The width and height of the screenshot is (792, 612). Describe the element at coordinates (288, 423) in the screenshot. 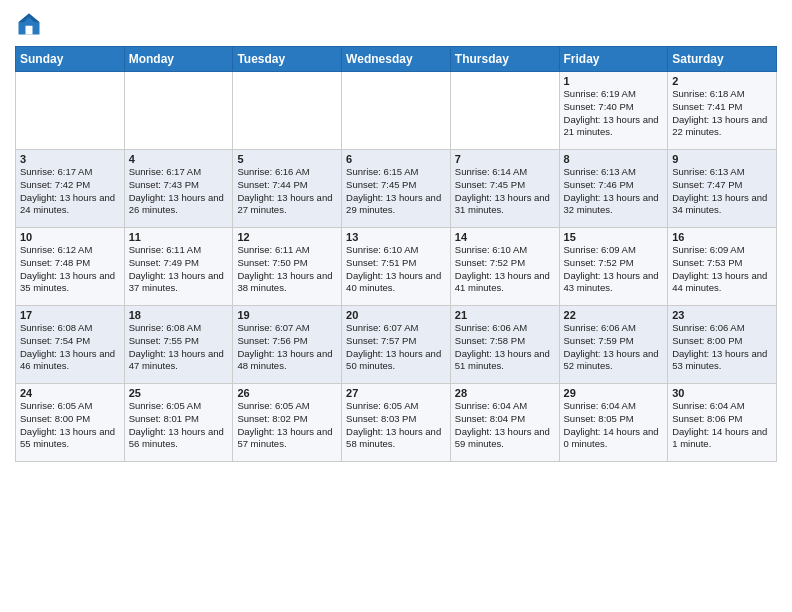

I see `calendar-cell: 26Sunrise: 6:05 AM Sunset: 8:02 PM Dayli…` at that location.